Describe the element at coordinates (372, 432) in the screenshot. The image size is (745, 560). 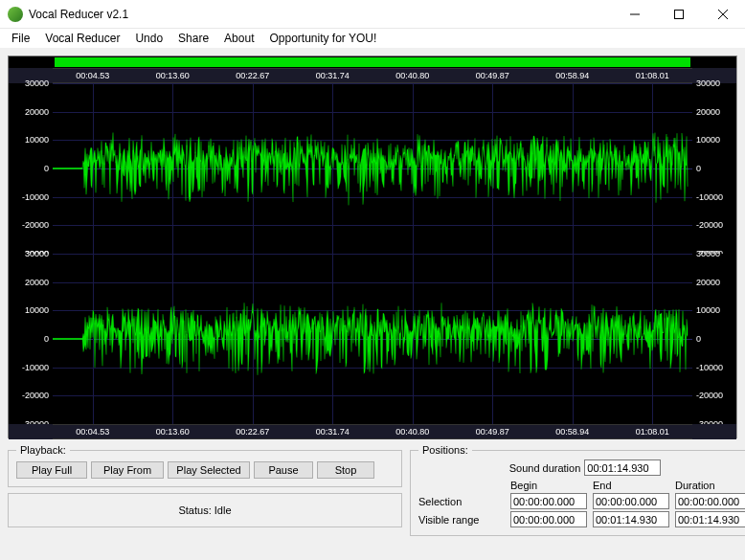
I see `time-ruler-bottom: 00:04.5300:13.6000:22.6700:31.7400:40.80…` at that location.